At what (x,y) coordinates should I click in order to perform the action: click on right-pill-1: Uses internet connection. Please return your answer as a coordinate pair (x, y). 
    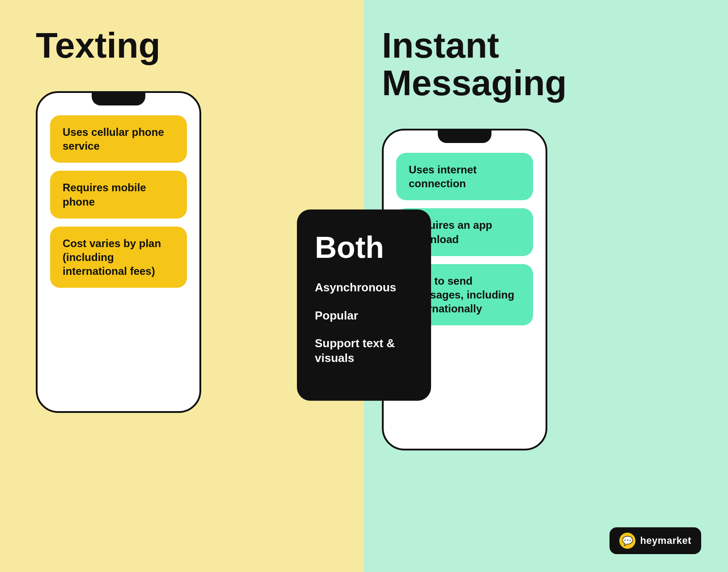
    Looking at the image, I should click on (465, 177).